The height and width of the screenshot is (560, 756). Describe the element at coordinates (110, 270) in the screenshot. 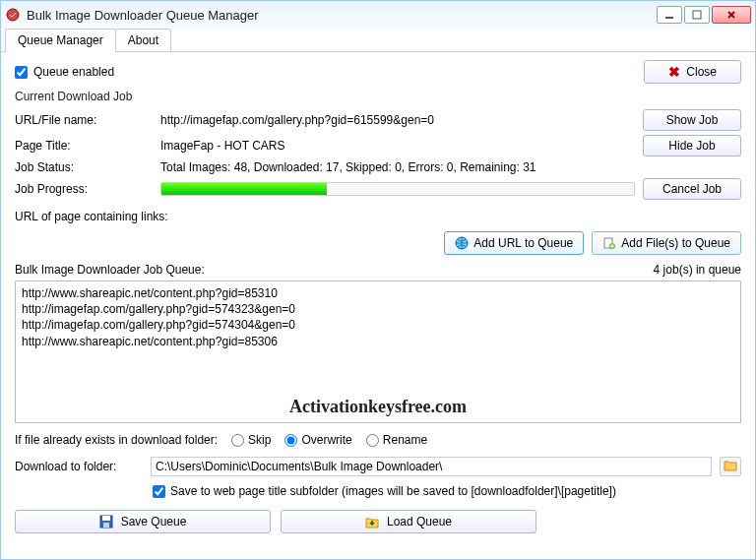

I see `queue-label: Bulk Image Downloader Job Queue:` at that location.